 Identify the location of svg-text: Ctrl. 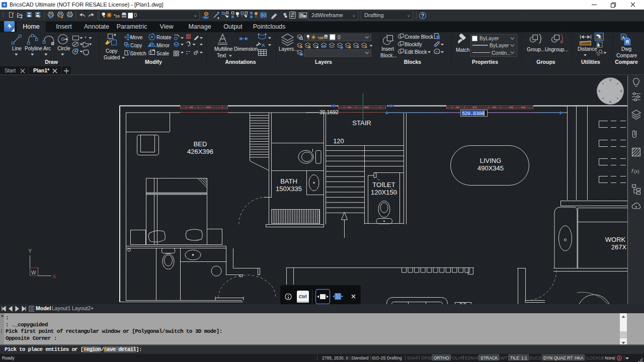
(303, 297).